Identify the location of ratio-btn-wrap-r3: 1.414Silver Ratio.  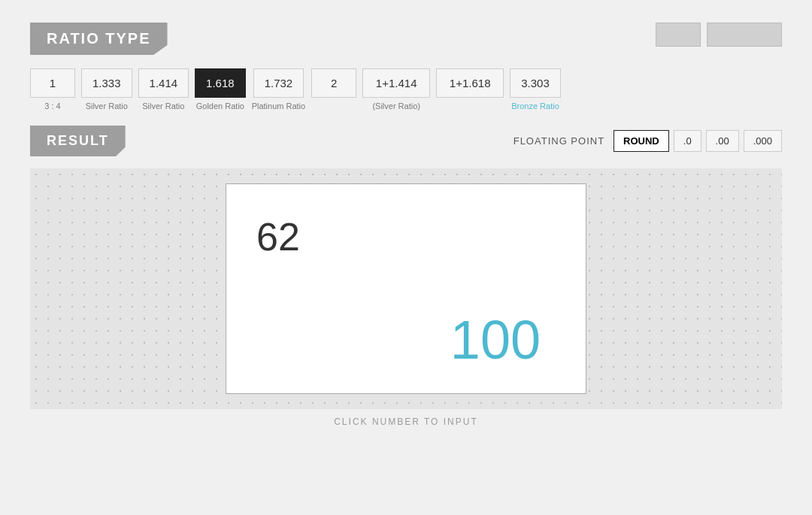
(164, 89).